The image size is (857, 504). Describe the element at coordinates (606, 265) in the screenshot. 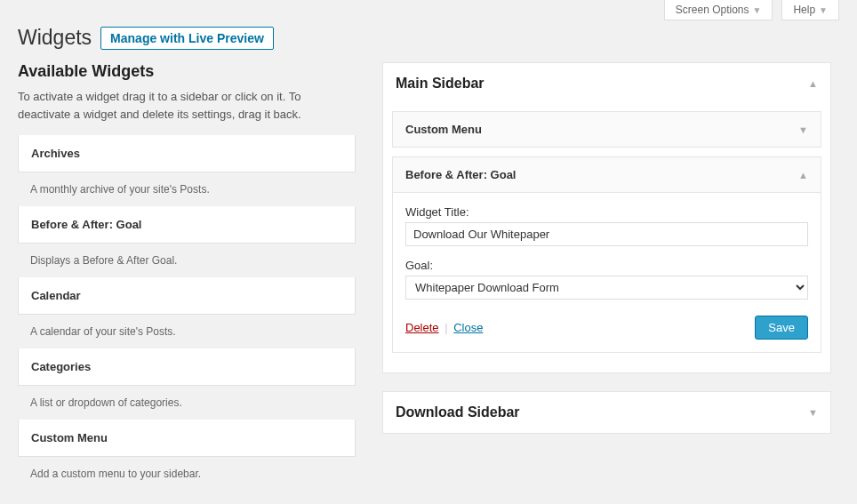

I see `goal-label: Goal:` at that location.